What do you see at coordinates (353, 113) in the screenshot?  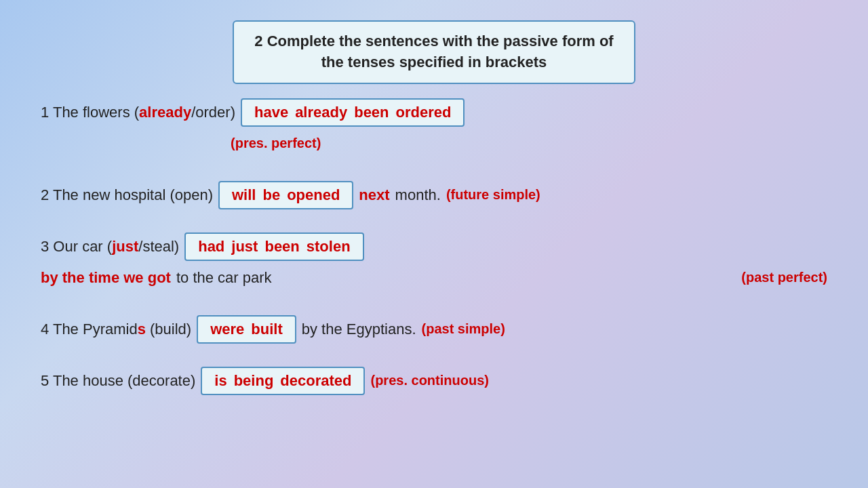 I see `s1-answer-box: have already been ordered` at bounding box center [353, 113].